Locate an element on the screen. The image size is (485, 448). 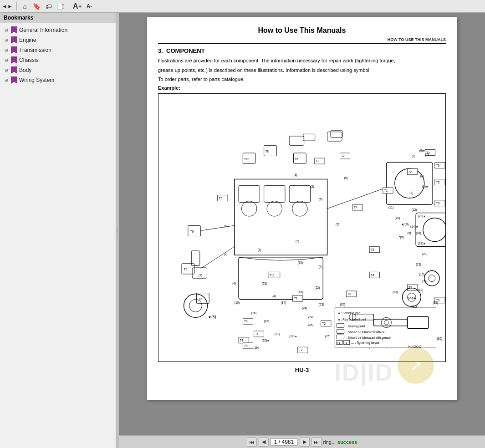
svg-text: T3 is located at coordinates (438, 203).